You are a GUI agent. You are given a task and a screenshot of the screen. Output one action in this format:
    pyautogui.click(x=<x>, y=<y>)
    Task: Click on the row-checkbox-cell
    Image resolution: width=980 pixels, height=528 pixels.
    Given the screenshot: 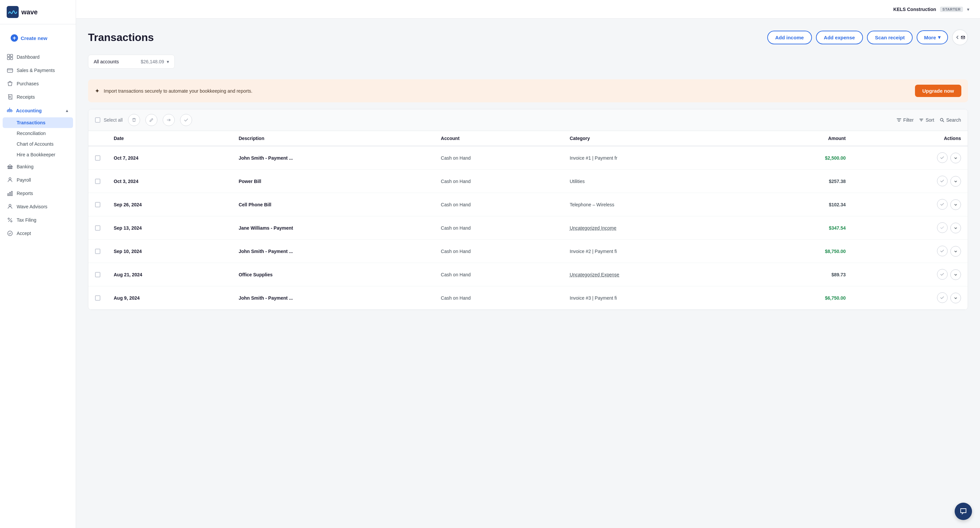 What is the action you would take?
    pyautogui.click(x=97, y=181)
    